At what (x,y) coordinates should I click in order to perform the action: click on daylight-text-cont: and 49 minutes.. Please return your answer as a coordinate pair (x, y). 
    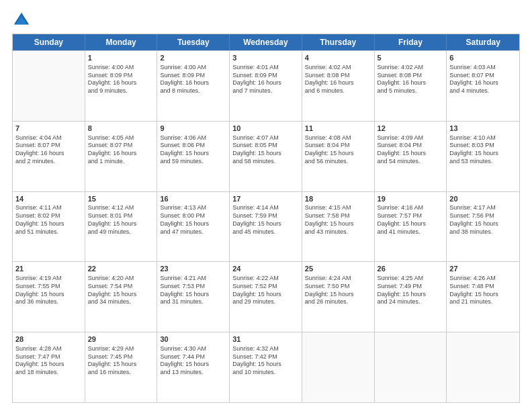
    Looking at the image, I should click on (121, 232).